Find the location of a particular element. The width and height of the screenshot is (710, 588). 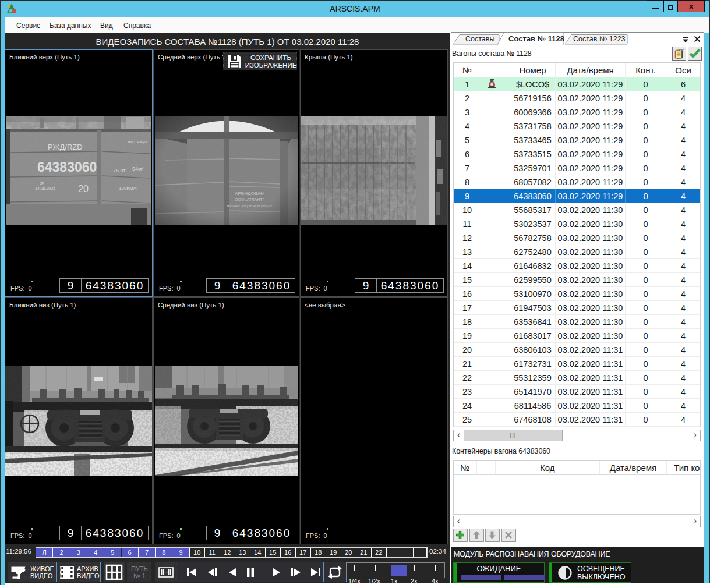

svg-text: 75.0т is located at coordinates (119, 171).